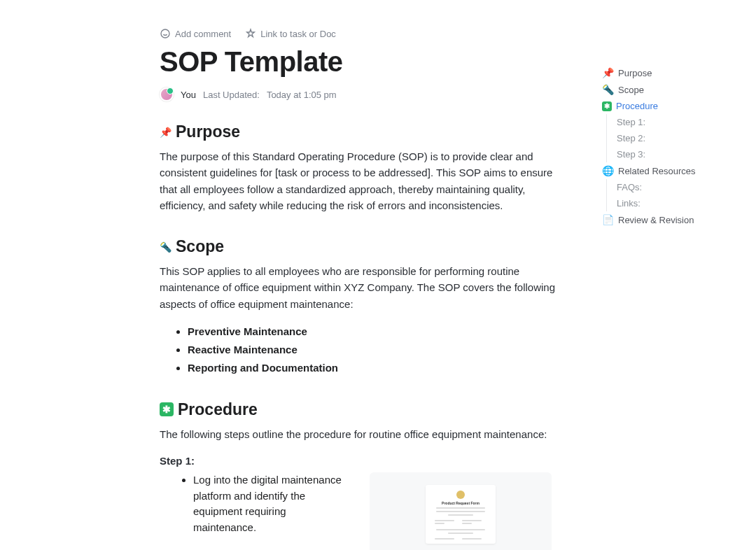 The image size is (756, 550). I want to click on step1-text-col: Log into the digital maintenance platfor…, so click(251, 505).